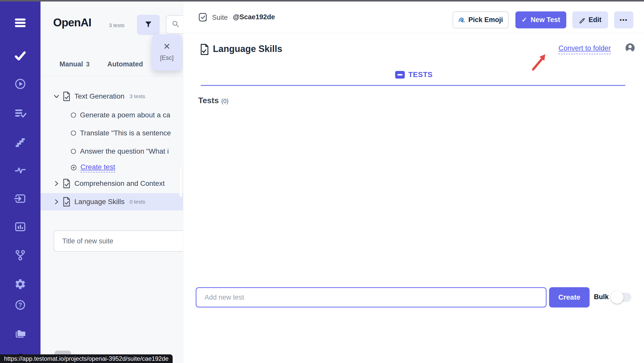 The height and width of the screenshot is (363, 644). I want to click on tab-tests: TESTS, so click(414, 75).